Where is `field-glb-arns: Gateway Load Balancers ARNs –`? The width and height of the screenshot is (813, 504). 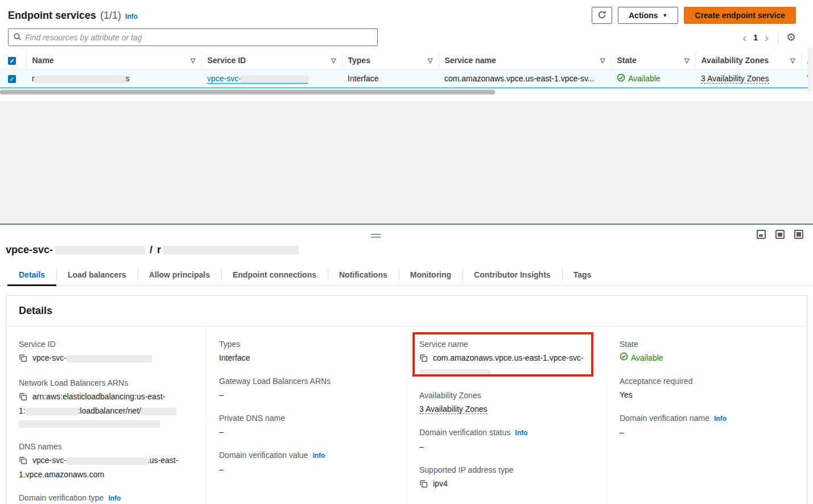 field-glb-arns: Gateway Load Balancers ARNs – is located at coordinates (306, 388).